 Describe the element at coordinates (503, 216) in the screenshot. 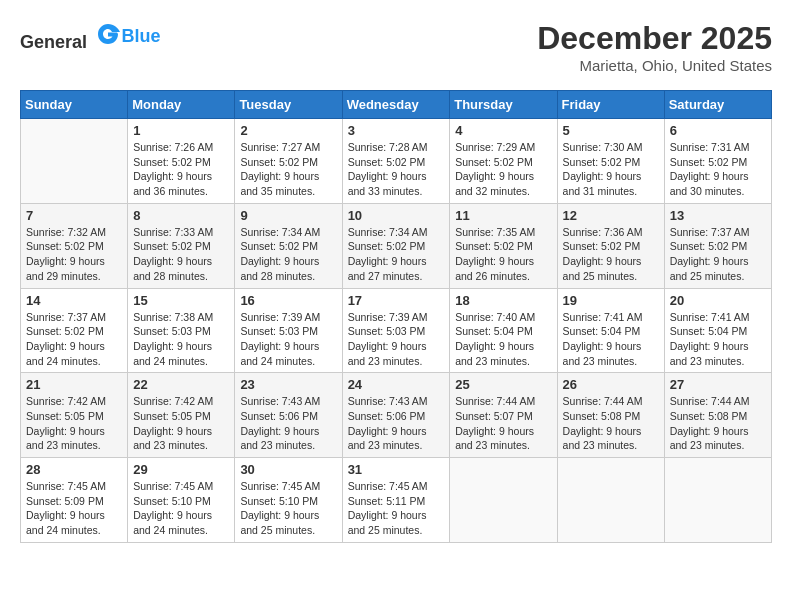

I see `day-number: 11` at that location.